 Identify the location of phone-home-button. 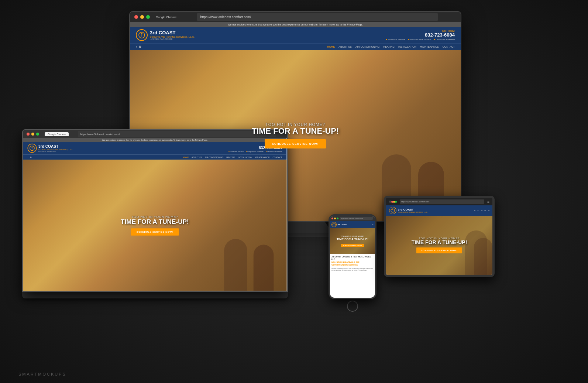
(353, 306).